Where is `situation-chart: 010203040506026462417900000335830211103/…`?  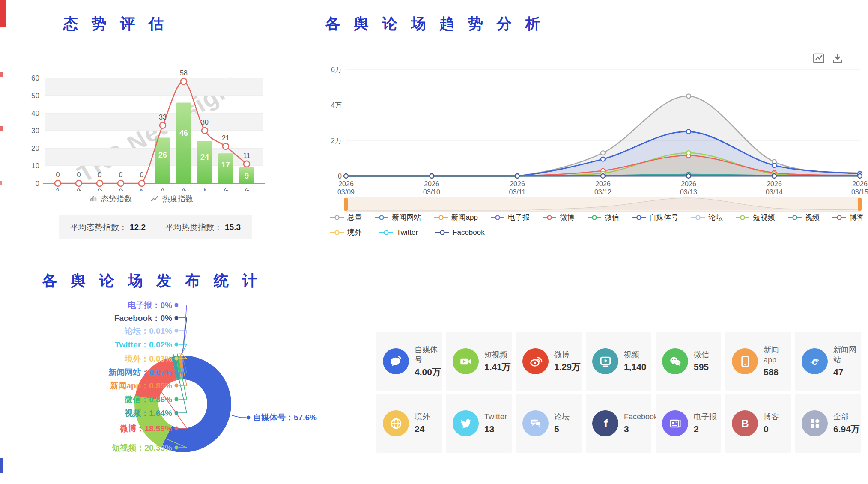 situation-chart: 010203040506026462417900000335830211103/… is located at coordinates (141, 116).